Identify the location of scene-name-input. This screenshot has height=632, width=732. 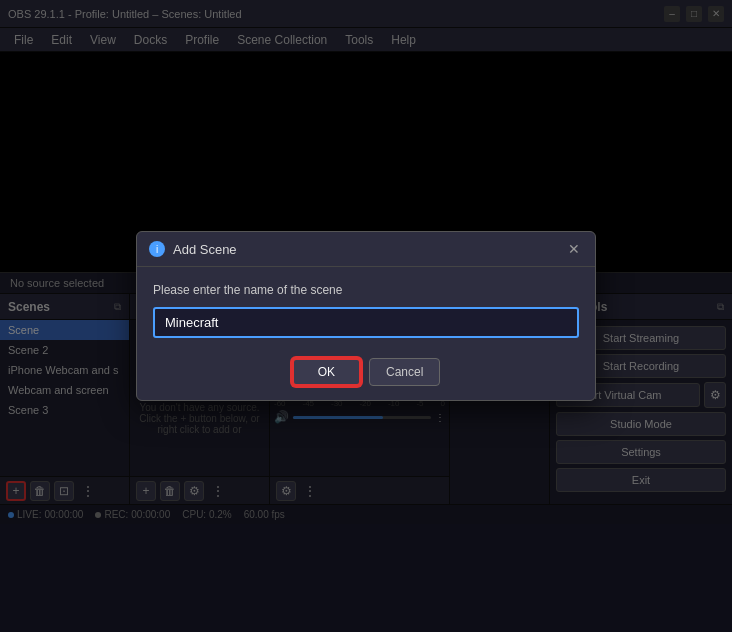
(366, 322).